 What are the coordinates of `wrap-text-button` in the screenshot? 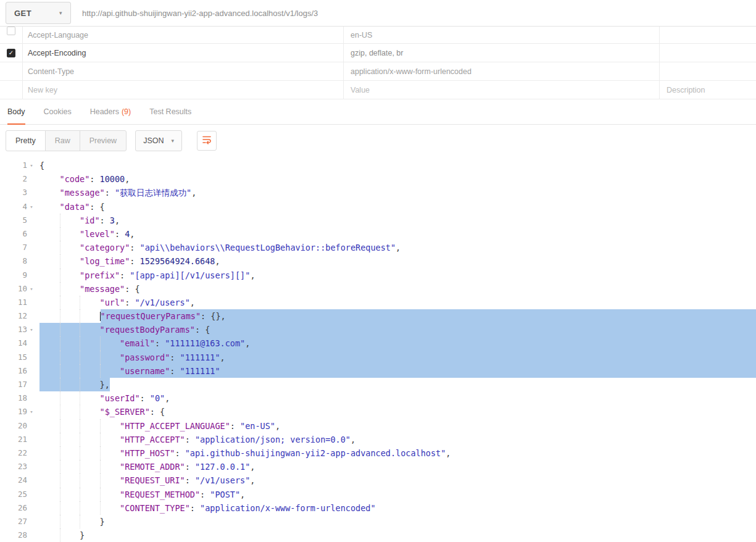 It's located at (207, 141).